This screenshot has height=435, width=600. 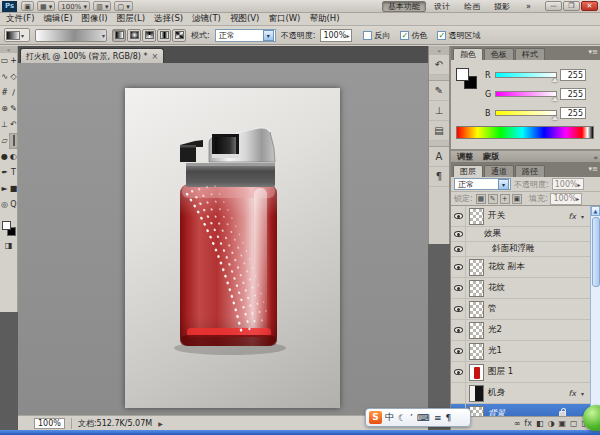 I want to click on quick-selection-tool-icon: ◇, so click(x=14, y=77).